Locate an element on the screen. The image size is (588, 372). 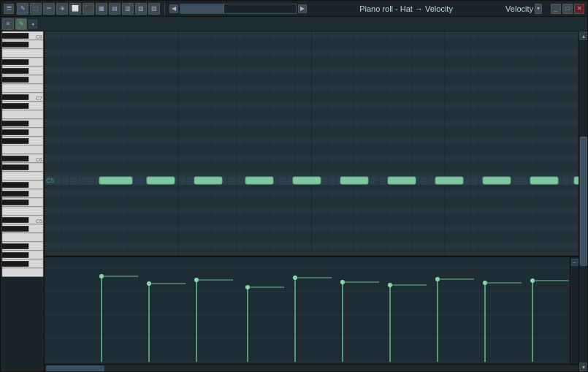
separator is located at coordinates (165, 9).